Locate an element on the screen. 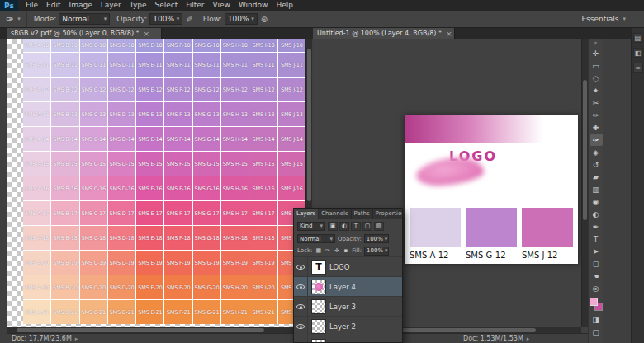  swatch-cell: SMS F-10 is located at coordinates (178, 45).